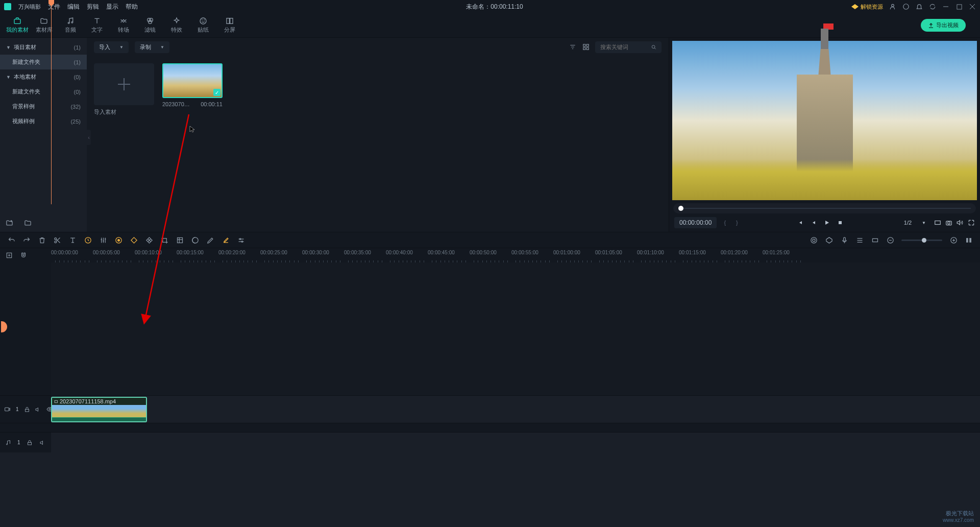 Image resolution: width=980 pixels, height=527 pixels. Describe the element at coordinates (516, 255) in the screenshot. I see `timeline-ruler: 00:00:00:0000:00:05:0000:00:10:0000:00:1…` at that location.